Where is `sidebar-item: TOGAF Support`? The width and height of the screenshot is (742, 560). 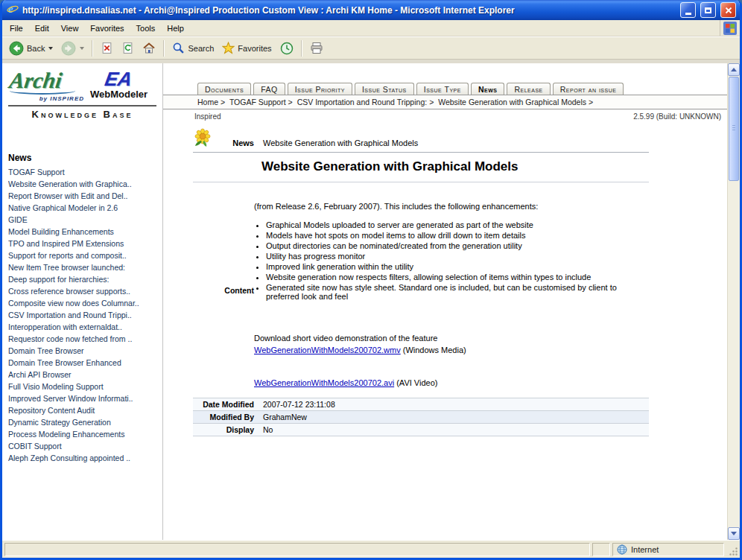
sidebar-item: TOGAF Support is located at coordinates (83, 172).